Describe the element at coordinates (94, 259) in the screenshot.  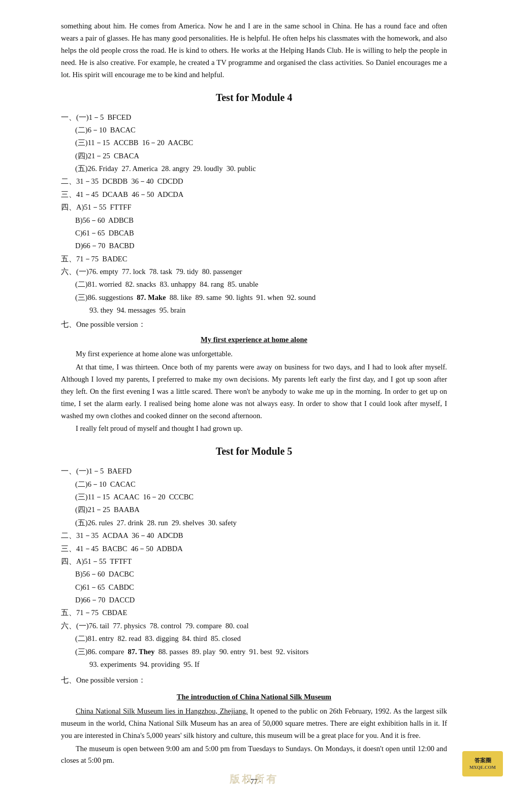
I see `m4-a12: 五、71－75 BADEC` at that location.